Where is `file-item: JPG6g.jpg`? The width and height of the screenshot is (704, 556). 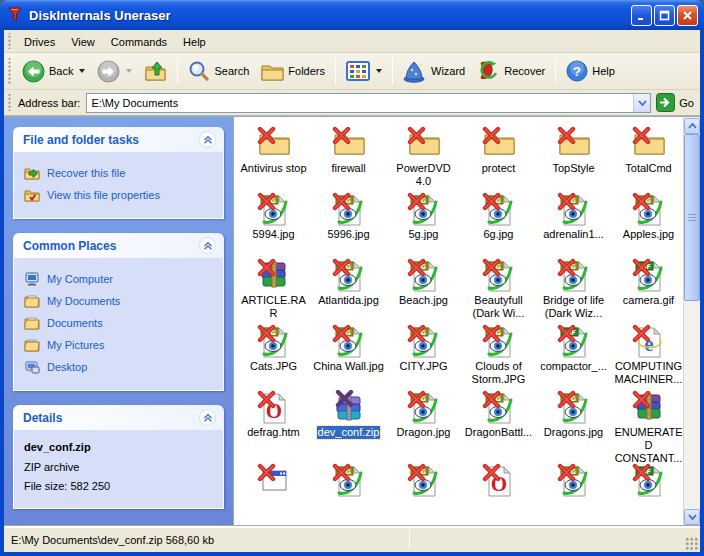 file-item: JPG6g.jpg is located at coordinates (498, 222).